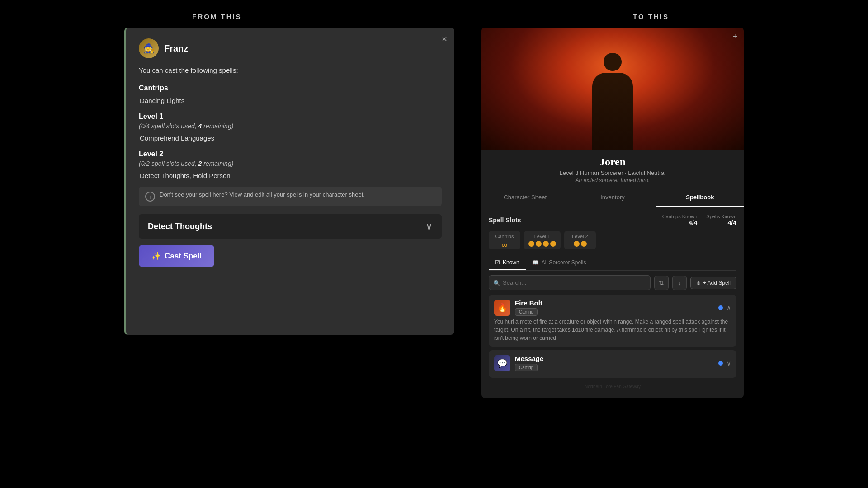 The width and height of the screenshot is (868, 488). What do you see at coordinates (505, 240) in the screenshot?
I see `cantrips-slot-group: Cantrips ∞` at bounding box center [505, 240].